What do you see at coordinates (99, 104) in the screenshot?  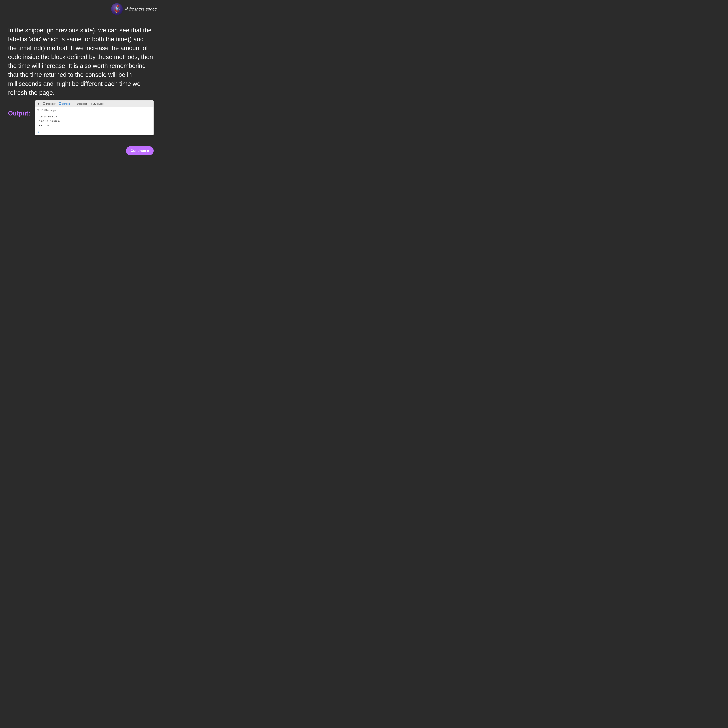 I see `tab-style-editor-label: Style Editor` at bounding box center [99, 104].